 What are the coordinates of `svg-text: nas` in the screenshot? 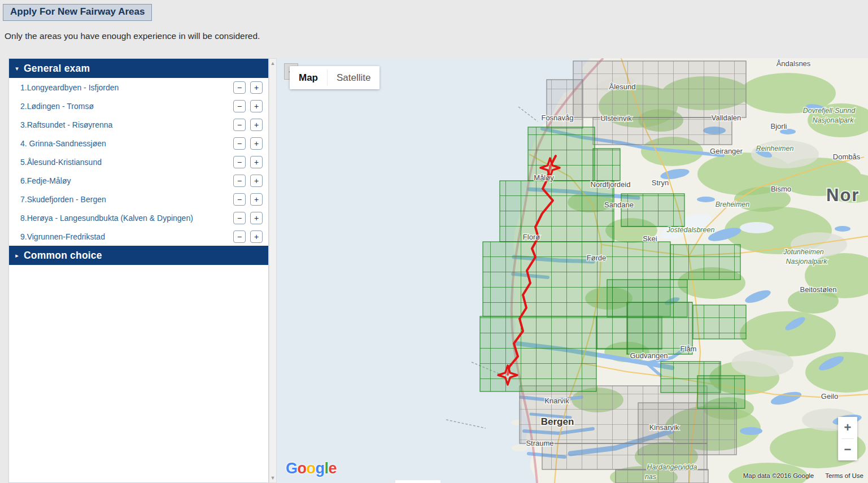 It's located at (651, 477).